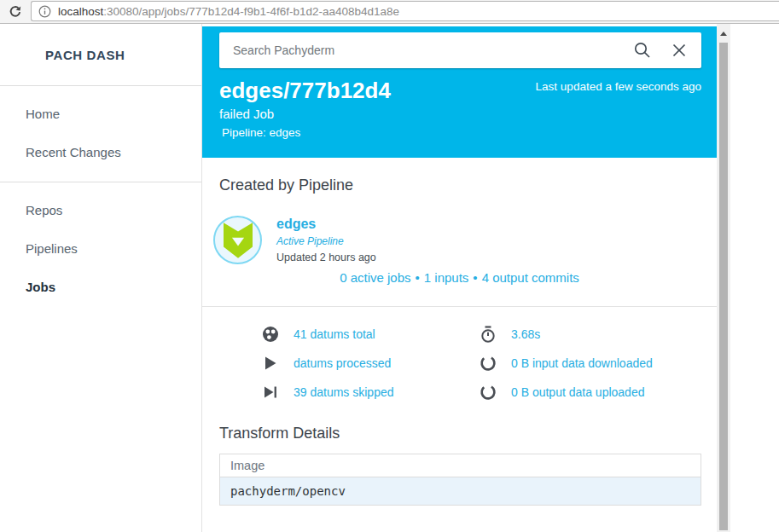 Image resolution: width=779 pixels, height=532 pixels. Describe the element at coordinates (326, 257) in the screenshot. I see `pipeline-updated: Updated 2 hours ago` at that location.